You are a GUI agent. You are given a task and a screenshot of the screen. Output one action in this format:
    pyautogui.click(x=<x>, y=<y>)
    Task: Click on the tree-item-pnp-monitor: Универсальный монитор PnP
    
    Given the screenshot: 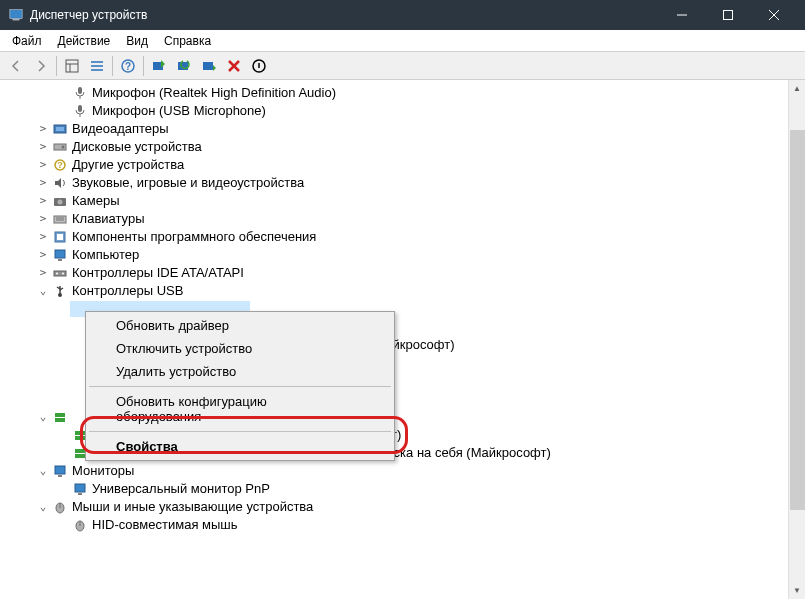 What is the action you would take?
    pyautogui.click(x=402, y=489)
    